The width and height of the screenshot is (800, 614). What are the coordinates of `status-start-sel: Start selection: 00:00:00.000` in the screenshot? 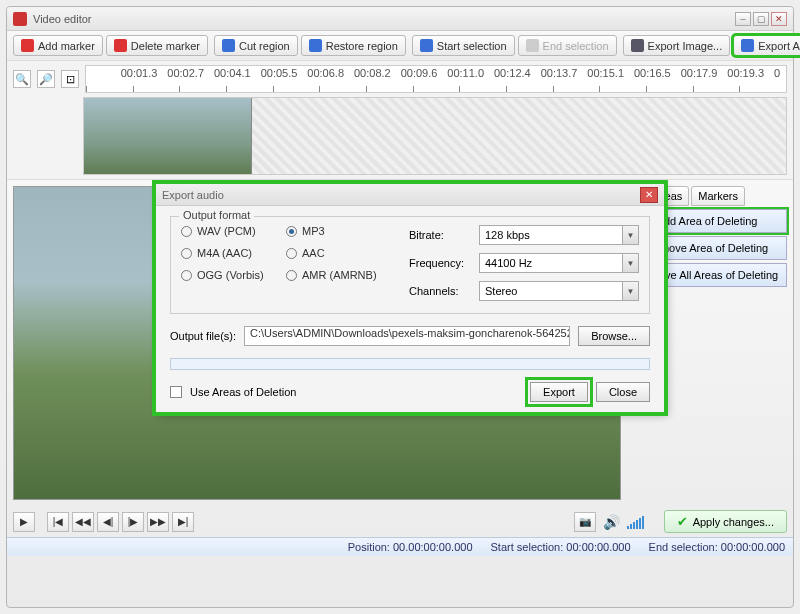 It's located at (561, 547).